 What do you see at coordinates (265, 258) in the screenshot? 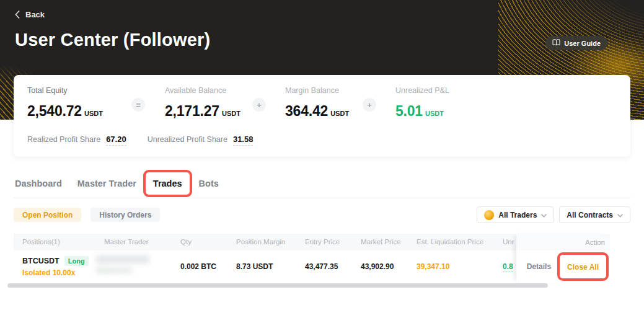
I see `table-scroll-region: Positions(1) Master Trader Qty Position …` at bounding box center [265, 258].